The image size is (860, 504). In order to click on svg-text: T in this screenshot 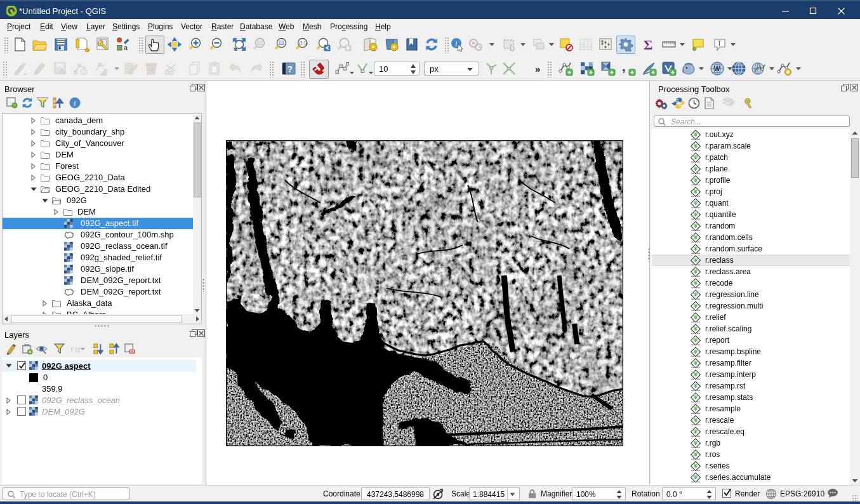, I will do `click(720, 43)`.